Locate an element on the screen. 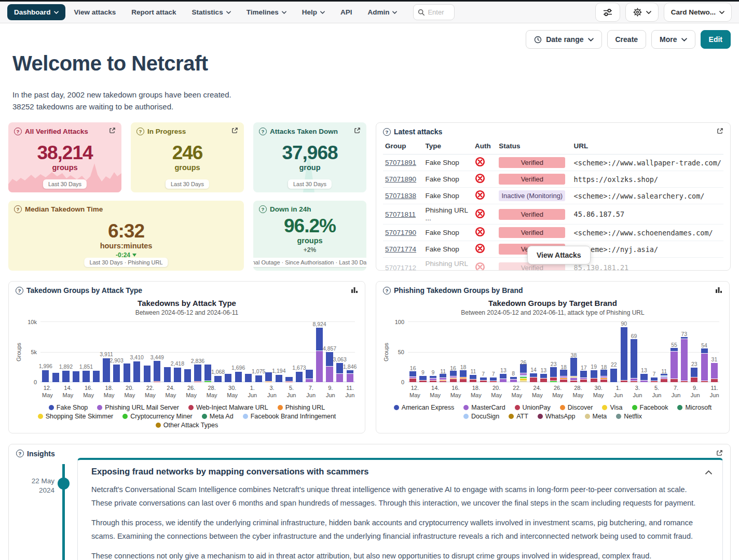  bar-31-may: 1,696 is located at coordinates (238, 352).